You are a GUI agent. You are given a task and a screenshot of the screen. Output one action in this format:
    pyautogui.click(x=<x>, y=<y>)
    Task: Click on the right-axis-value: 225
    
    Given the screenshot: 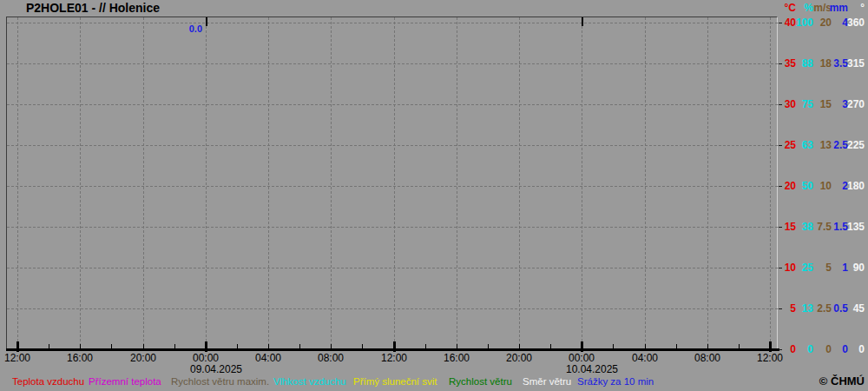 What is the action you would take?
    pyautogui.click(x=849, y=145)
    